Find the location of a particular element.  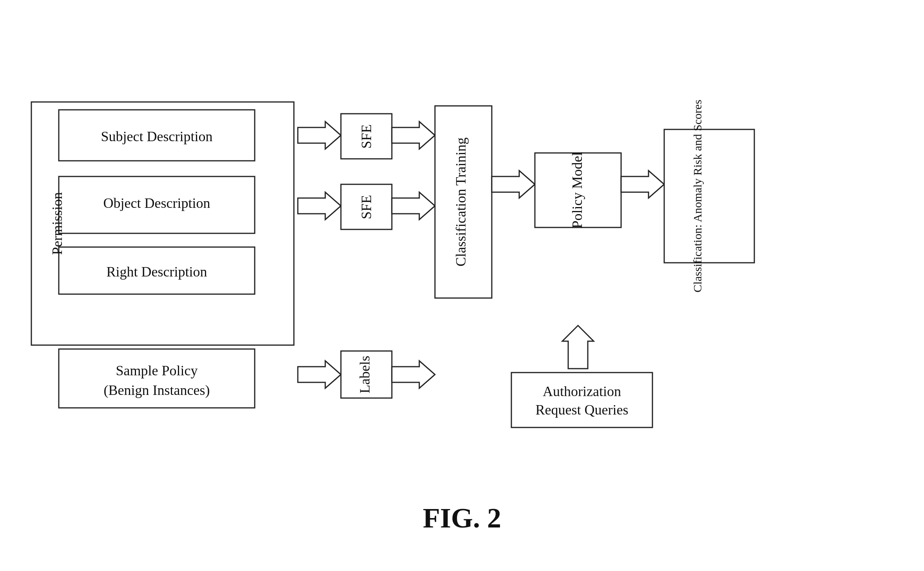

svg-text: (Benign Instances) is located at coordinates (157, 390).